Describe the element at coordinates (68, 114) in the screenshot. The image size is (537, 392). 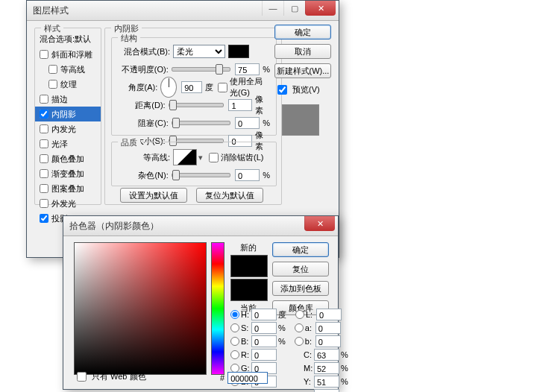
I see `style-item-4: 内阴影` at that location.